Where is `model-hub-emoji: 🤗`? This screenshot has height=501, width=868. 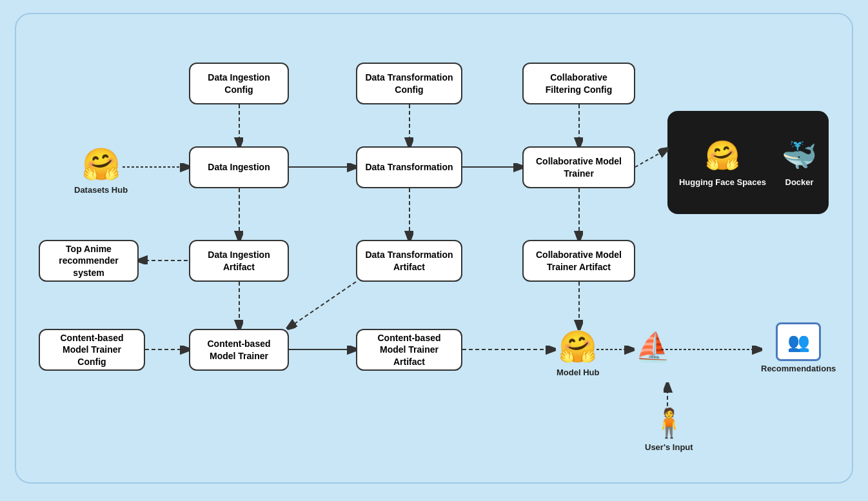 model-hub-emoji: 🤗 is located at coordinates (578, 347).